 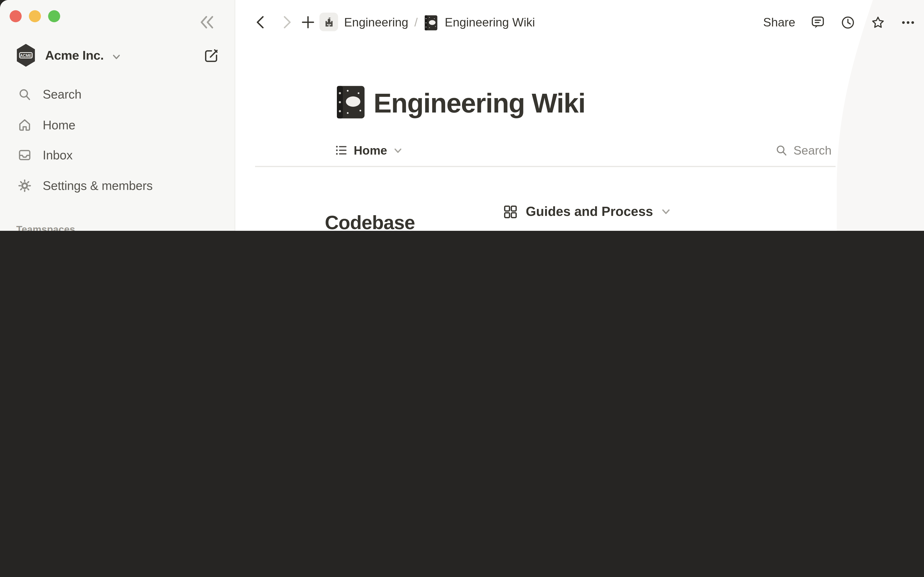 I want to click on notebook-icon, so click(x=431, y=23).